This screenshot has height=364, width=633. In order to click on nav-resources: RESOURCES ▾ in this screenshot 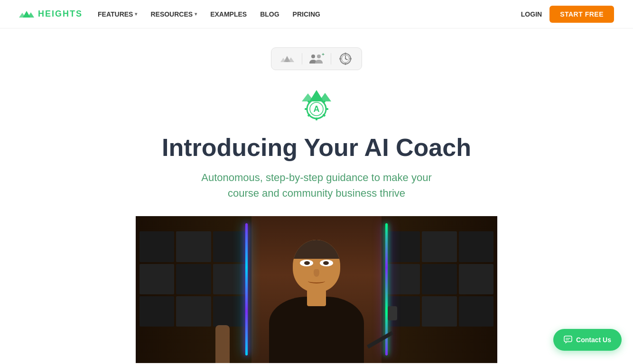, I will do `click(174, 14)`.